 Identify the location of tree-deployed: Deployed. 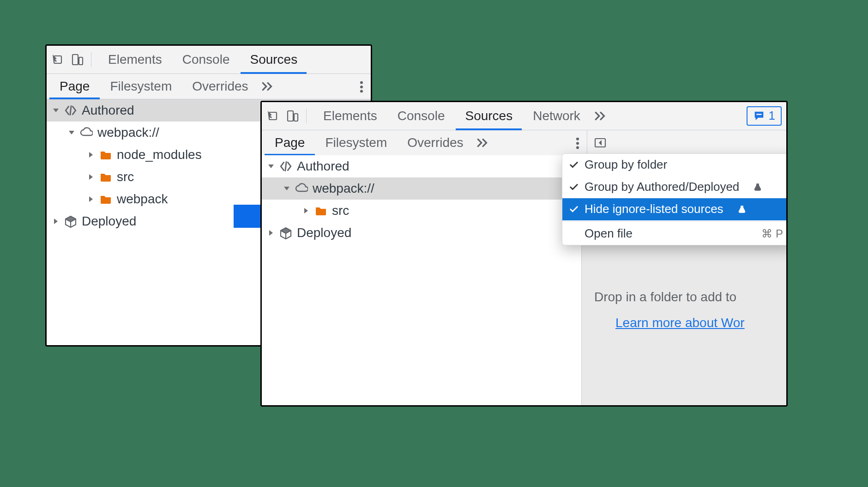
(422, 233).